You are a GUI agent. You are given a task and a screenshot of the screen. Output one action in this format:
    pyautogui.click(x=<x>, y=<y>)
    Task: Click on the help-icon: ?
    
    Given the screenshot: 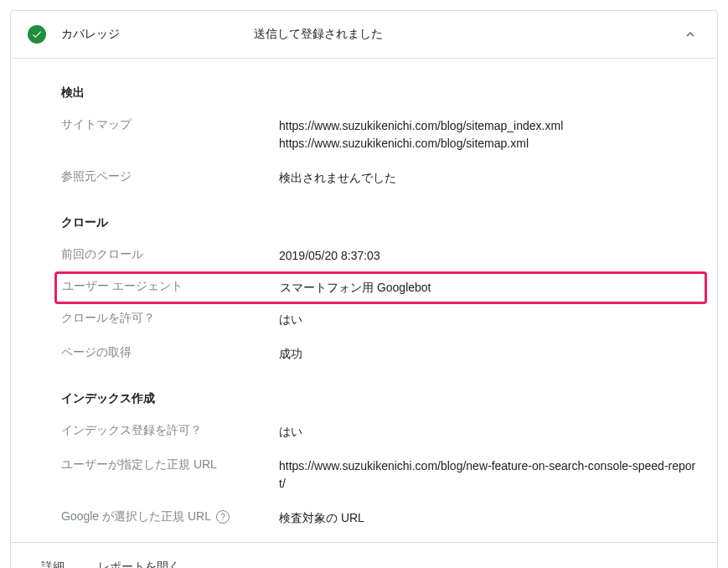 What is the action you would take?
    pyautogui.click(x=223, y=517)
    